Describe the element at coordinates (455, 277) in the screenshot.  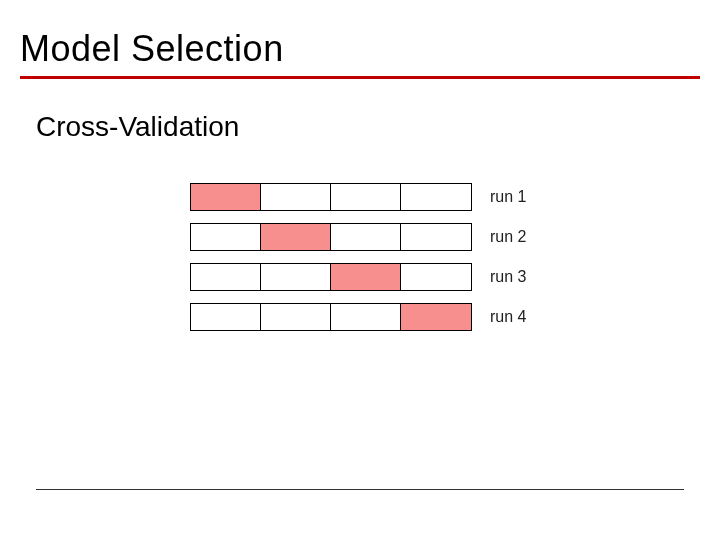
I see `cv-row: run 3` at that location.